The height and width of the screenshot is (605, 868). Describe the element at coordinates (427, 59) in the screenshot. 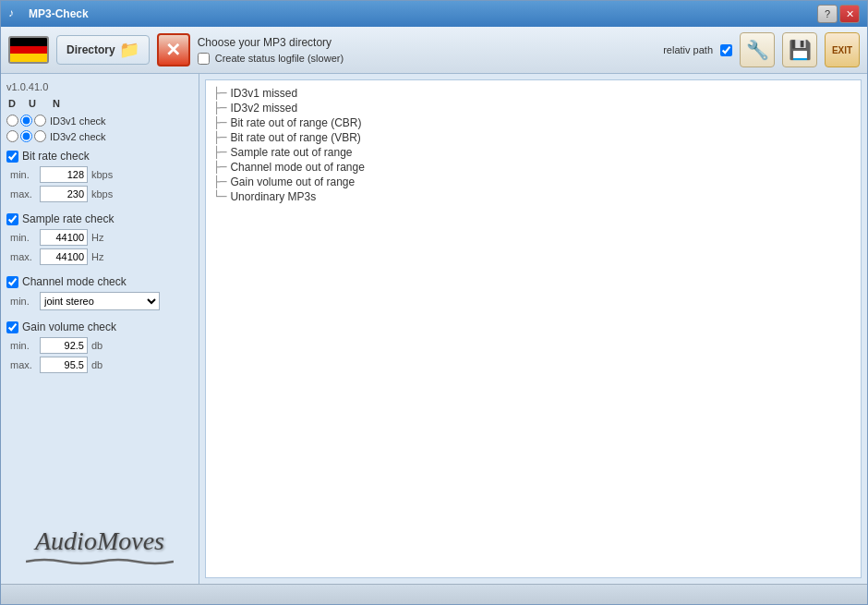

I see `toolbar-info-bottom: Create status logfile (slower)` at that location.